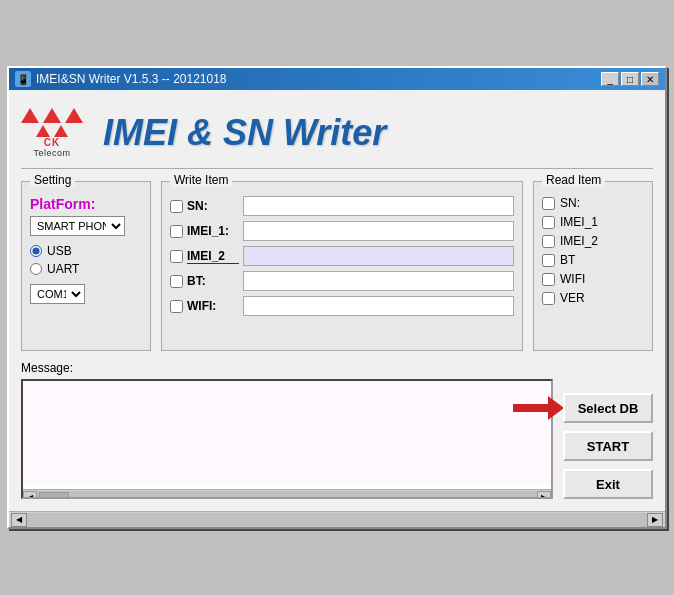  What do you see at coordinates (201, 180) in the screenshot?
I see `write-panel-title: Write Item` at bounding box center [201, 180].